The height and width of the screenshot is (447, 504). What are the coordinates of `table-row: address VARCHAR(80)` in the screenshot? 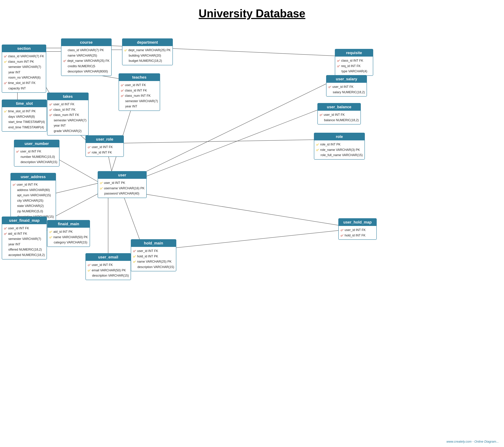 It's located at (33, 190).